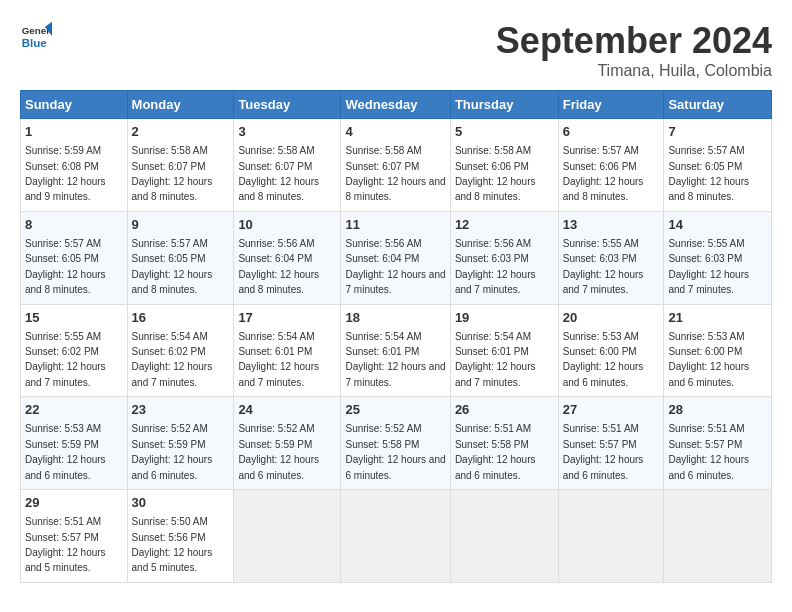 The height and width of the screenshot is (612, 792). I want to click on calendar-cell: 21Sunrise: 5:53 AMSunset: 6:00 PMDayligh…, so click(718, 350).